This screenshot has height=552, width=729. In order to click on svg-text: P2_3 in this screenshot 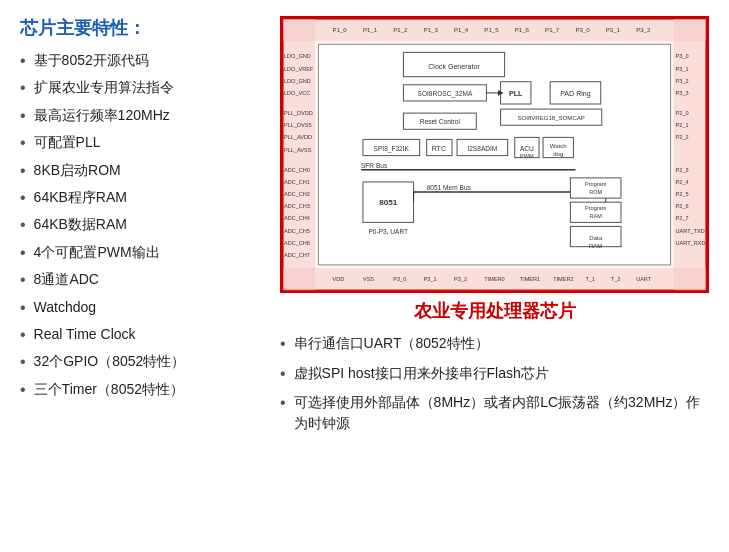, I will do `click(682, 170)`.